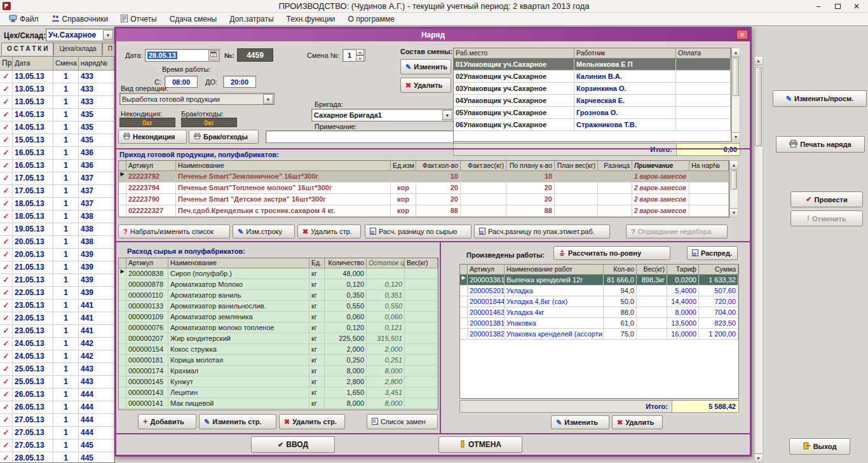  What do you see at coordinates (542, 232) in the screenshot?
I see `calc-pack-diff-button: Расч.разницу по упак.этикет.раб.` at bounding box center [542, 232].